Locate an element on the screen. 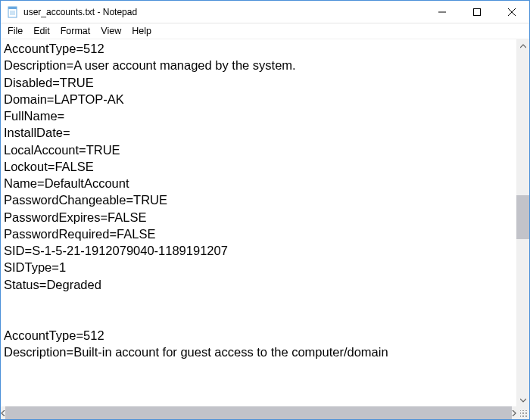  notepad-icon is located at coordinates (13, 12).